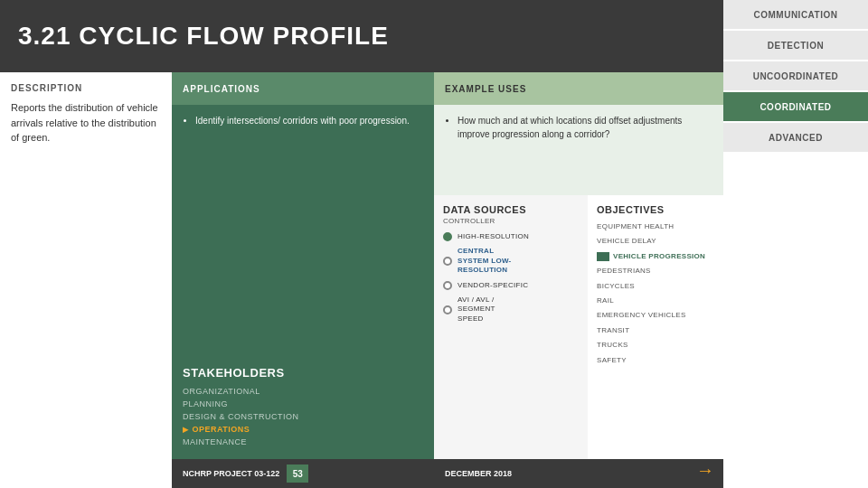  I want to click on arrow-icon: →, so click(705, 470).